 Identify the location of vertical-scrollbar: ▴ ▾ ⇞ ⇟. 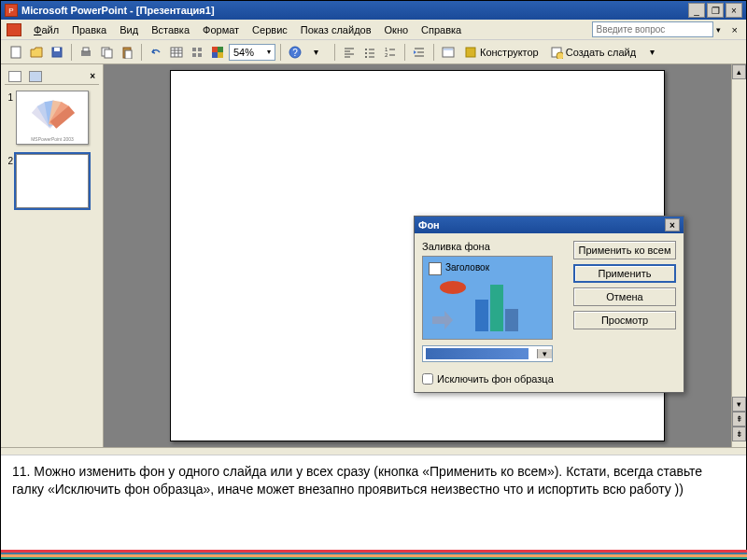
(739, 256).